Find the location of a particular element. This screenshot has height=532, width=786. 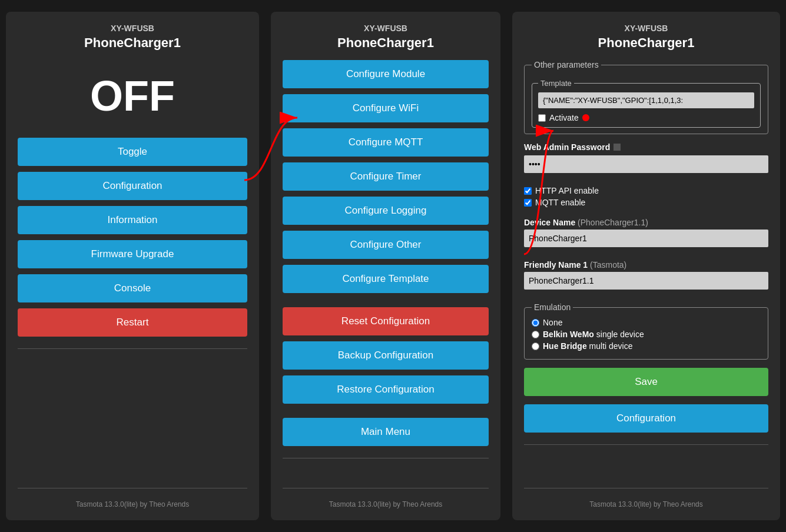

device-status: OFF is located at coordinates (132, 96).